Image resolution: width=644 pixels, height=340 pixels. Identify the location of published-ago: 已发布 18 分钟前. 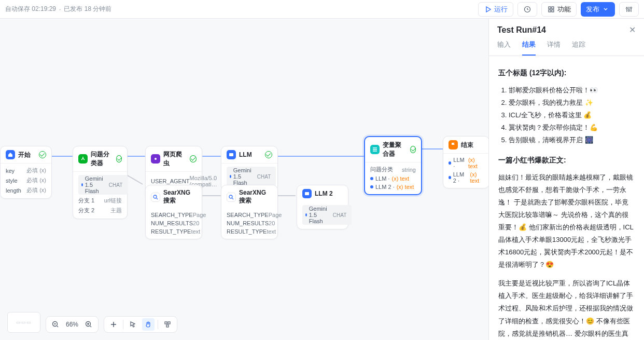
(88, 9).